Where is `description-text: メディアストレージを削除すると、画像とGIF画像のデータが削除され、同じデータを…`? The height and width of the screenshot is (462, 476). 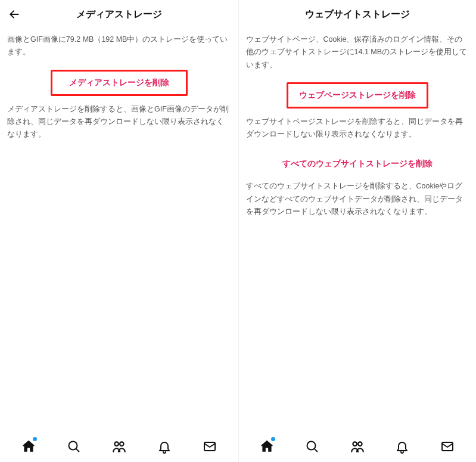
description-text: メディアストレージを削除すると、画像とGIF画像のデータが削除され、同じデータを… is located at coordinates (119, 122).